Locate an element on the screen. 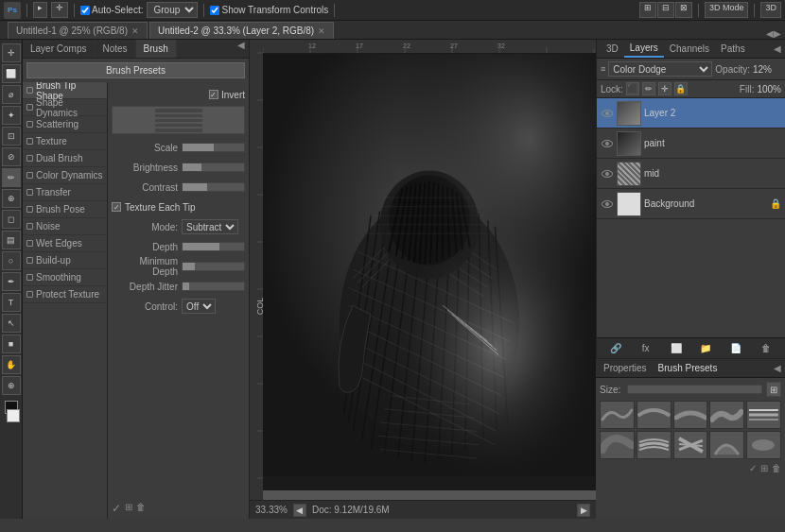 This screenshot has height=532, width=785. lock-image-btn: ✏ is located at coordinates (649, 89).